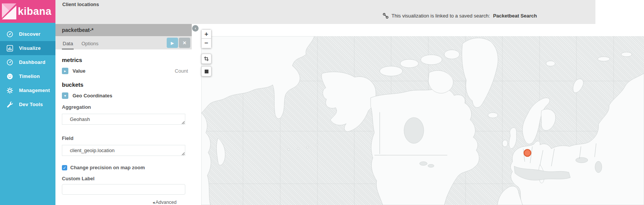 This screenshot has height=205, width=644. What do you see at coordinates (185, 43) in the screenshot?
I see `discard-changes-button` at bounding box center [185, 43].